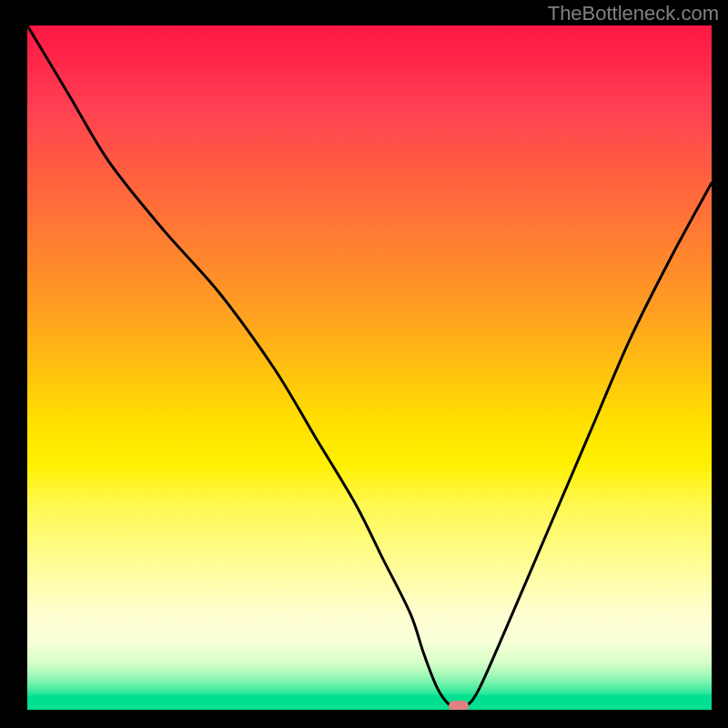  What do you see at coordinates (459, 705) in the screenshot?
I see `optimal-point-marker` at bounding box center [459, 705].